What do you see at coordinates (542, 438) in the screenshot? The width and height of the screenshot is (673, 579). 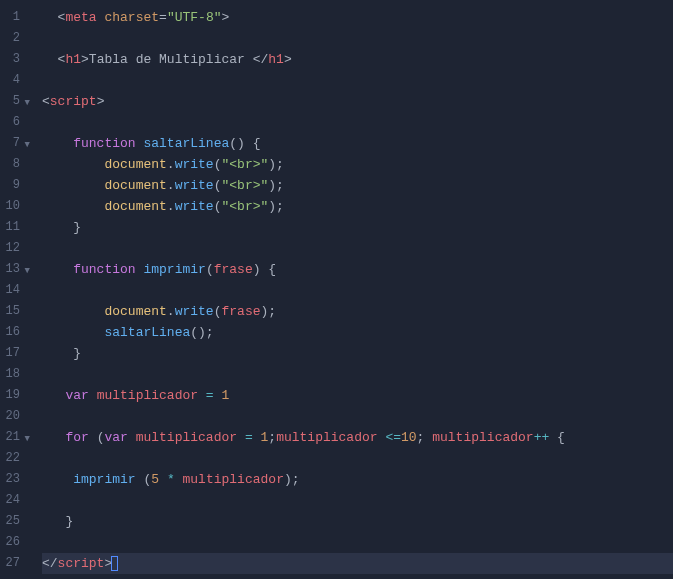 I see `token-op: ++` at bounding box center [542, 438].